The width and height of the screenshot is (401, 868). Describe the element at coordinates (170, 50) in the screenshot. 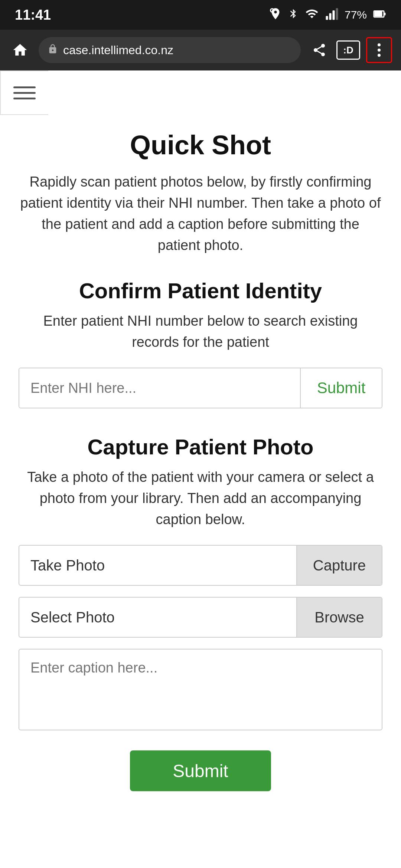

I see `url-bar: case.intellimed.co.nz` at that location.